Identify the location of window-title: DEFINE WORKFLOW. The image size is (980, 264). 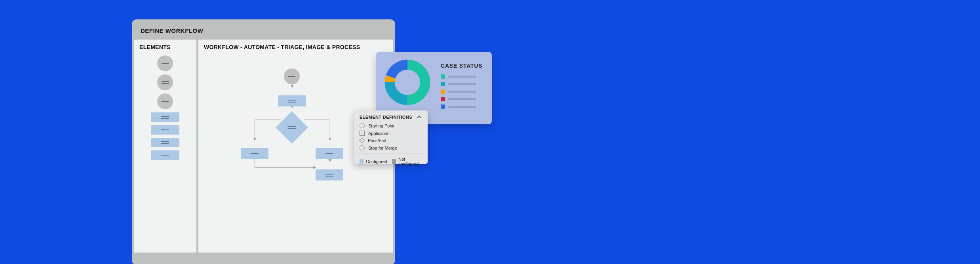
(264, 29).